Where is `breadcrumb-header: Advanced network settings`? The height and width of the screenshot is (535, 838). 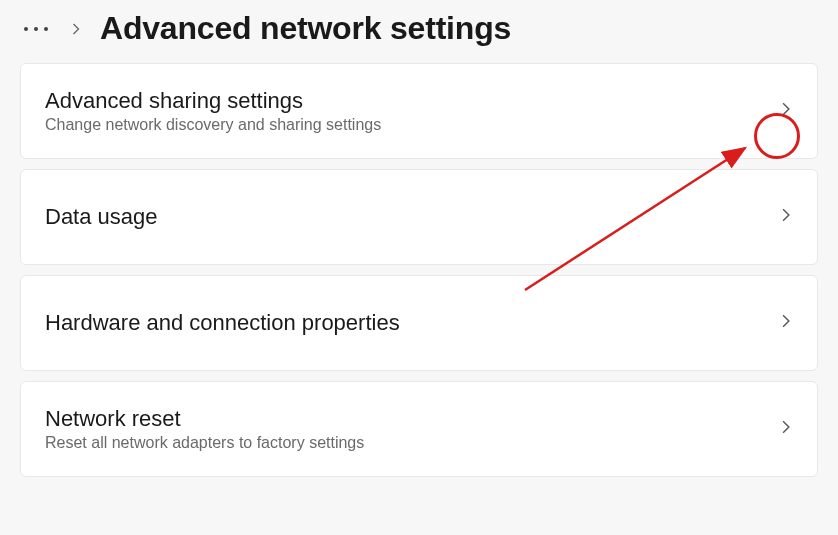 breadcrumb-header: Advanced network settings is located at coordinates (419, 32).